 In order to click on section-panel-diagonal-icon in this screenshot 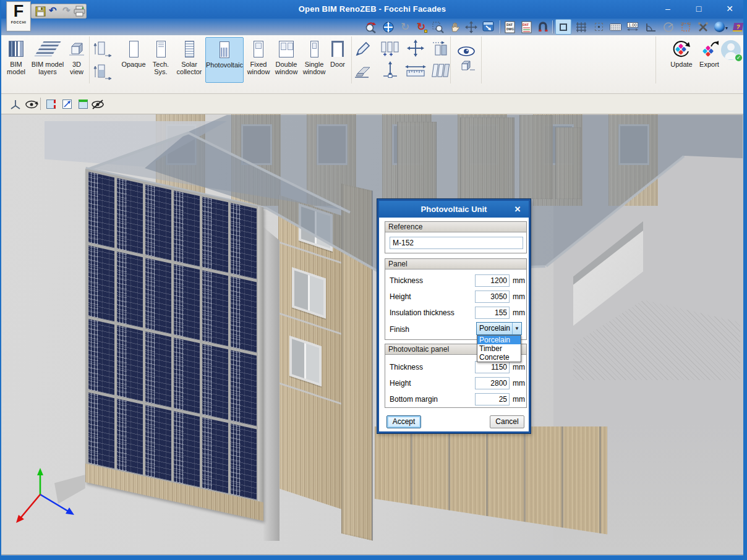, I will do `click(67, 104)`.